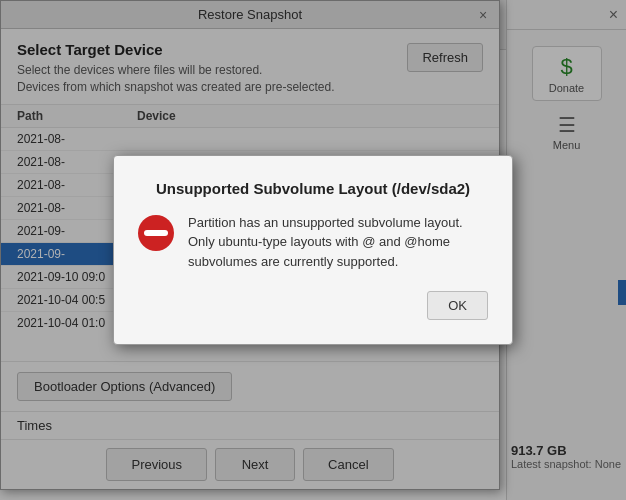 The image size is (626, 500). What do you see at coordinates (156, 233) in the screenshot?
I see `error-icon` at bounding box center [156, 233].